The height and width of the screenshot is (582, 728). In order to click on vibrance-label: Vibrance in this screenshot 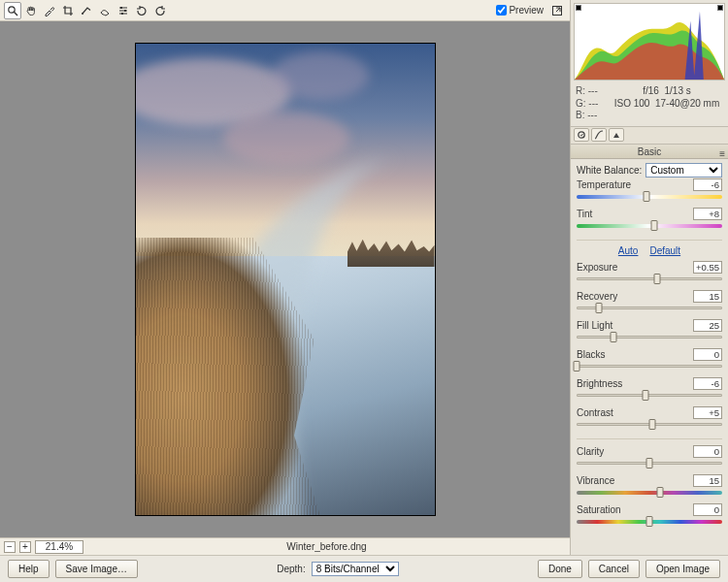, I will do `click(633, 481)`.